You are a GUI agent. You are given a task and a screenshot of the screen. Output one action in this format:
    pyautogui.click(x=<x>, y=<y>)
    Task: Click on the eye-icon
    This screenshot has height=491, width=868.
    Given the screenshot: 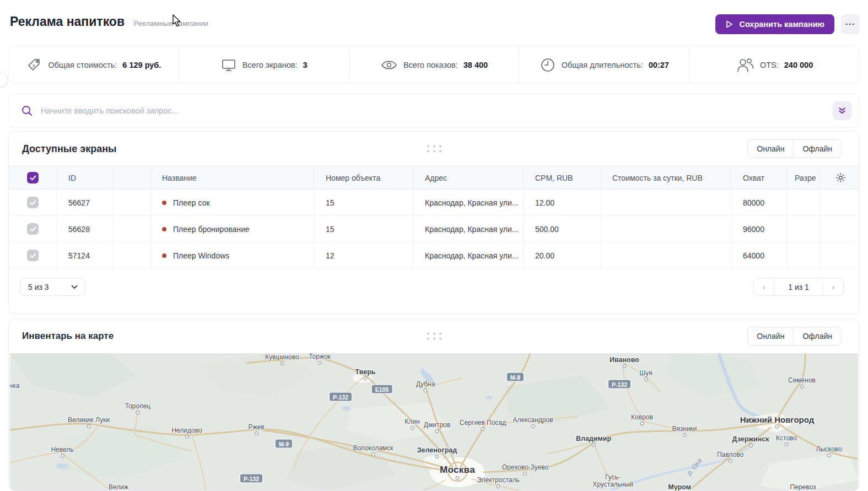 What is the action you would take?
    pyautogui.click(x=389, y=65)
    